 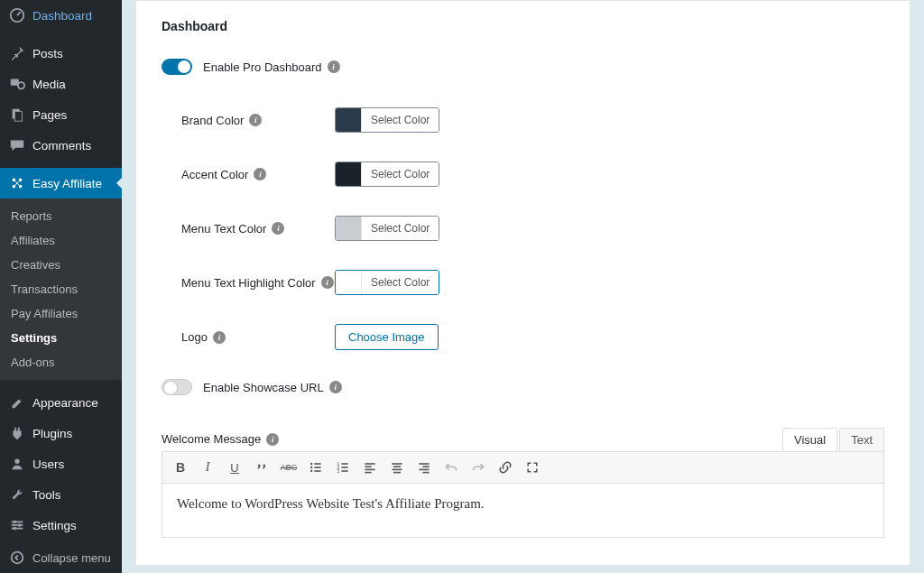 What do you see at coordinates (532, 282) in the screenshot?
I see `menu-text-highlight-row: Menu Text Highlight Color i Select Color` at bounding box center [532, 282].